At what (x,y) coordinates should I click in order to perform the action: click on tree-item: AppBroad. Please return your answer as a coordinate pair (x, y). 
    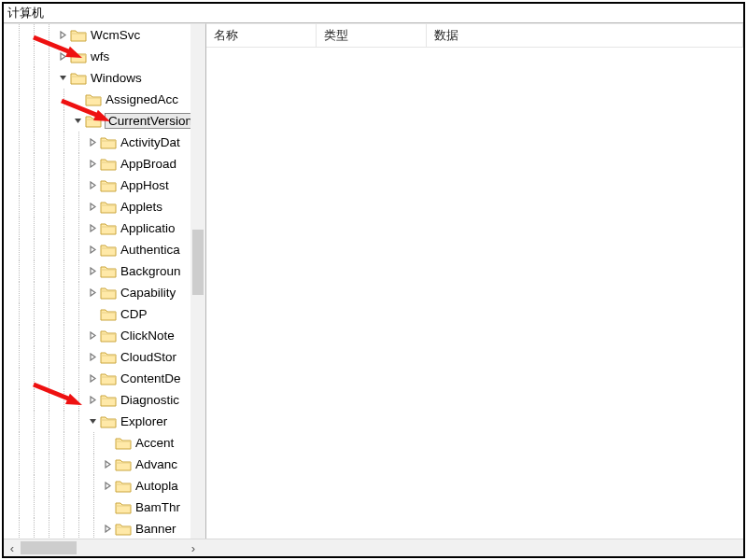
    Looking at the image, I should click on (105, 164).